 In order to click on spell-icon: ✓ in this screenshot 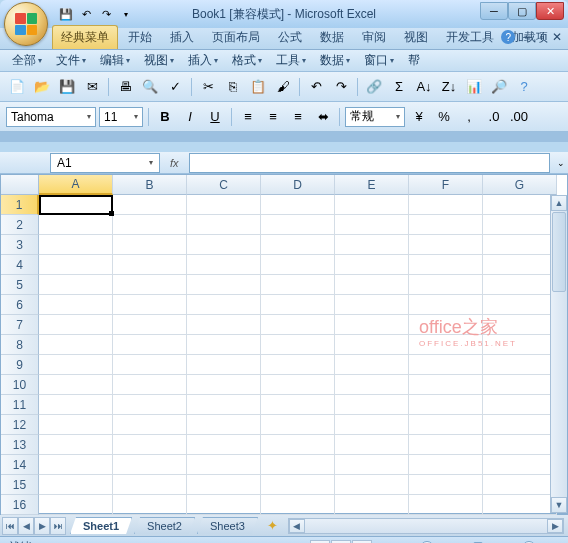, I will do `click(175, 87)`.